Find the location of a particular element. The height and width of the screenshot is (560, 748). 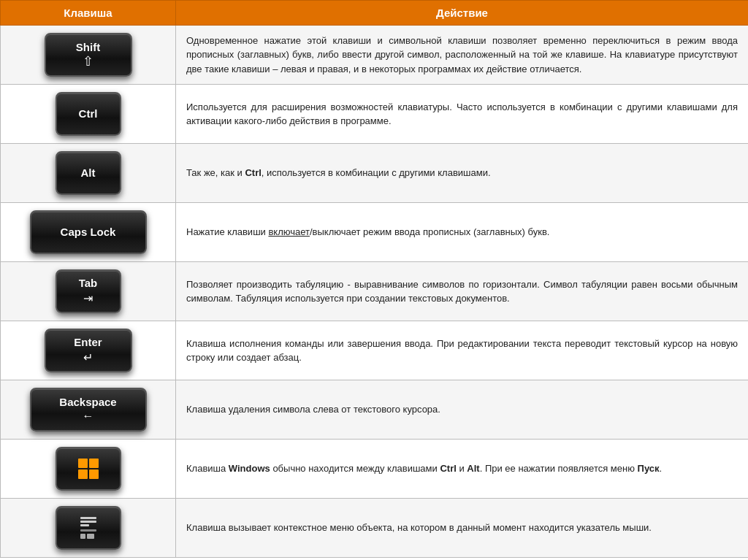

key-cell: Alt is located at coordinates (88, 174).